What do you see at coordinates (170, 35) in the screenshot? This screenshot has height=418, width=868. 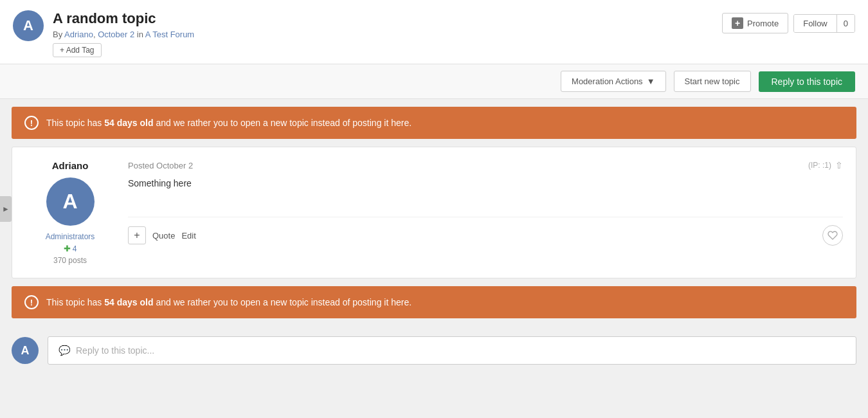 I see `topic-forum-link: A Test Forum` at bounding box center [170, 35].